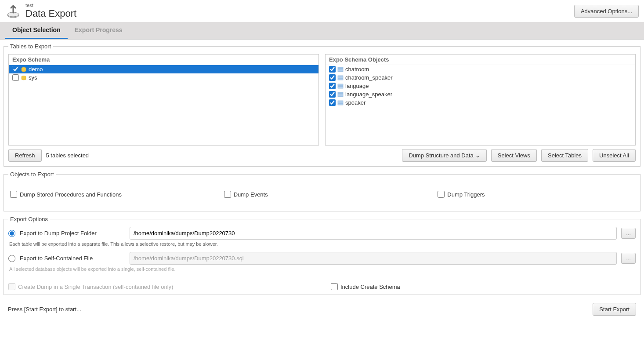 The width and height of the screenshot is (644, 364). Describe the element at coordinates (41, 11) in the screenshot. I see `header-left: test Data Export` at that location.